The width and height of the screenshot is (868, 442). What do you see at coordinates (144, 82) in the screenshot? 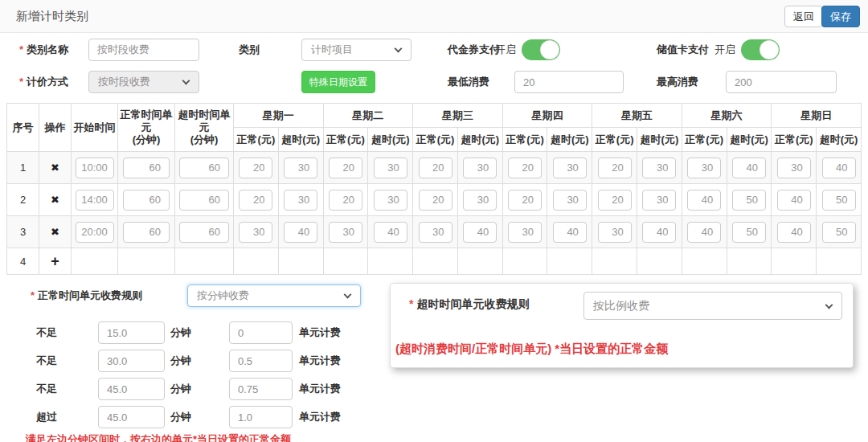
I see `pricing-method-select: 按时段收费` at bounding box center [144, 82].